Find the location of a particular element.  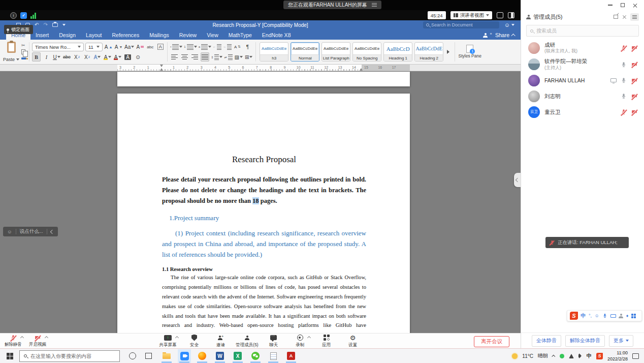

undo-button: ↶ is located at coordinates (37, 25).